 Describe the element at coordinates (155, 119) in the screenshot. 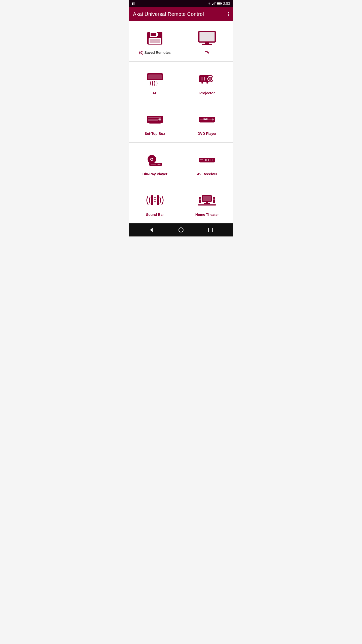

I see `settop-icon` at that location.